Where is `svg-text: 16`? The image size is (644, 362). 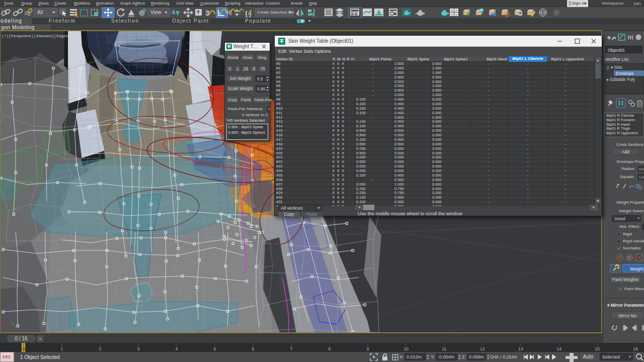
svg-text: 16 is located at coordinates (635, 349).